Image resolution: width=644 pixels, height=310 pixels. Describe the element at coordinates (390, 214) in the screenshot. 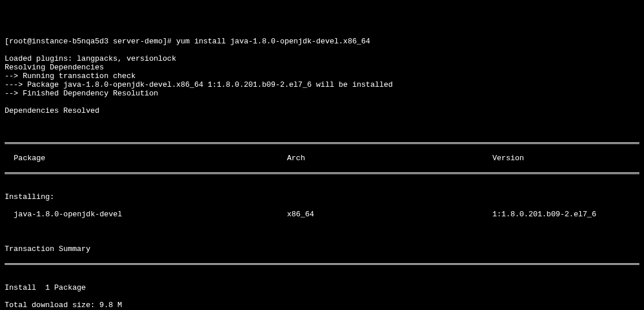

I see `cell-arch: x86_64` at that location.